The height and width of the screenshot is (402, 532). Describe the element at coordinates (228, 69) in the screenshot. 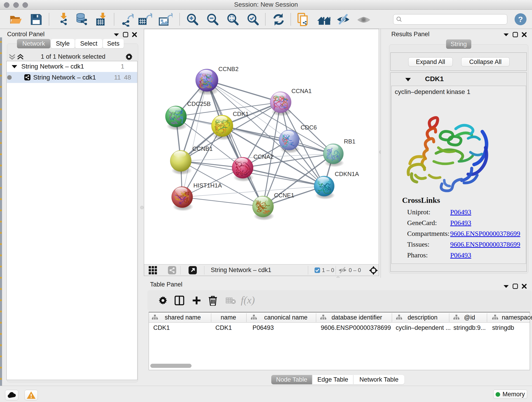

I see `svg-text: CCNB2` at that location.